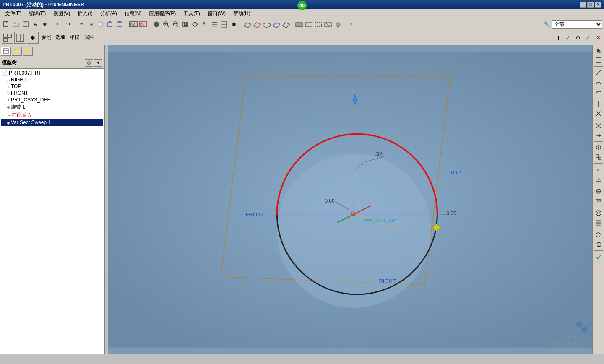 The image size is (604, 364). Describe the element at coordinates (143, 24) in the screenshot. I see `sketch2-btn: SK` at that location.